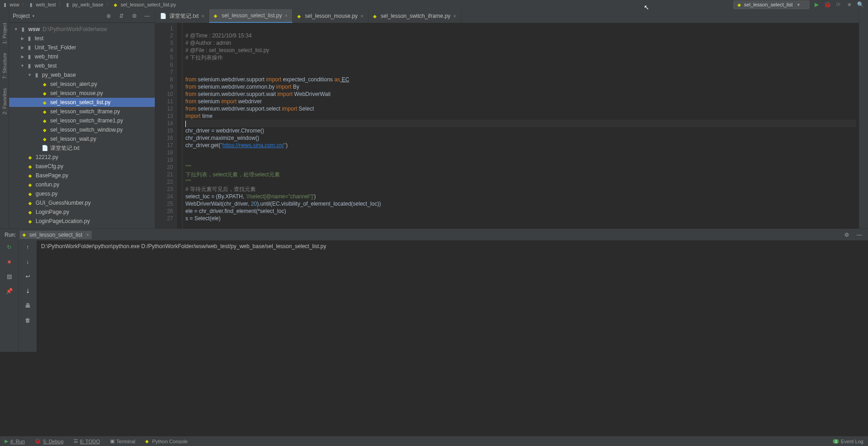 The height and width of the screenshot is (446, 868). I want to click on tab-iframe: ◆sel_lesson_switch_iframe.py×, so click(415, 16).